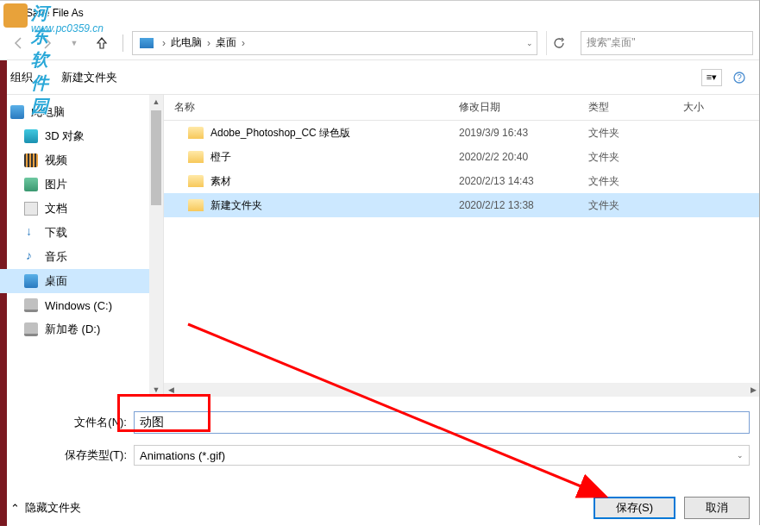  Describe the element at coordinates (67, 455) in the screenshot. I see `filetype-label: 保存类型(T):` at that location.